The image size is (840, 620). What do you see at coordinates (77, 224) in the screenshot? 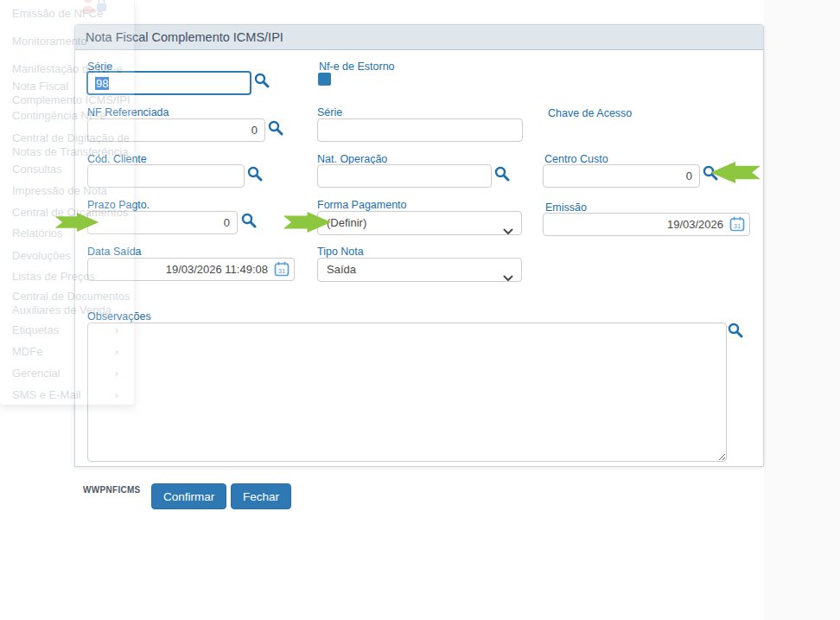
I see `annotation-arrow-right-prazo-pagto` at bounding box center [77, 224].